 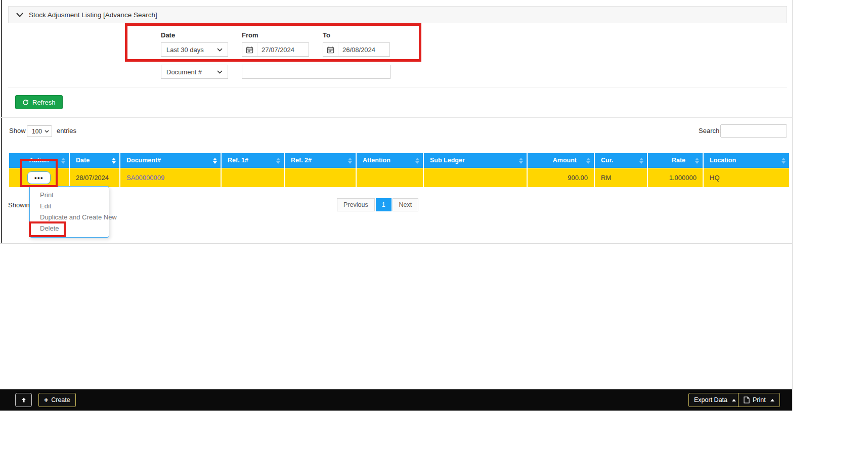 I want to click on cell-date: 28/07/2024, so click(x=95, y=178).